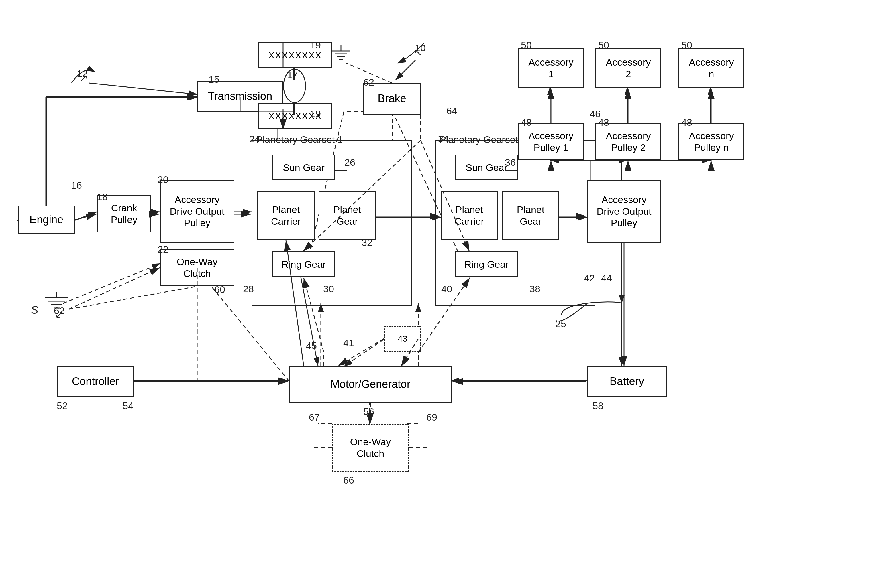 The width and height of the screenshot is (875, 588). Describe the element at coordinates (197, 211) in the screenshot. I see `acc-drive-output-1-box: AccessoryDrive OutputPulley` at that location.